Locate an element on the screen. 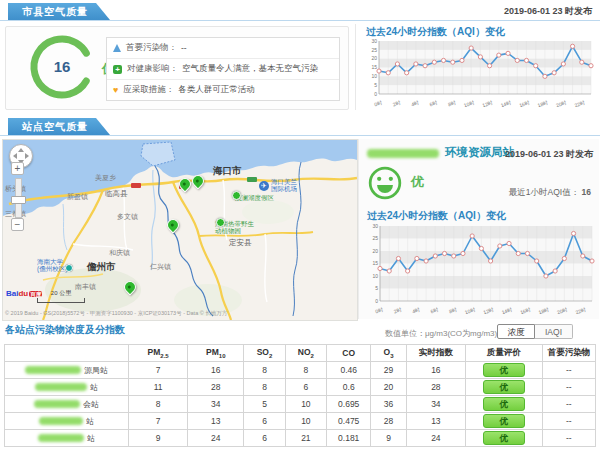 The height and width of the screenshot is (450, 600). station-aqi-chart: 0510152025300时2时4时6时8时10时12时14时16时18时20时… is located at coordinates (480, 268).